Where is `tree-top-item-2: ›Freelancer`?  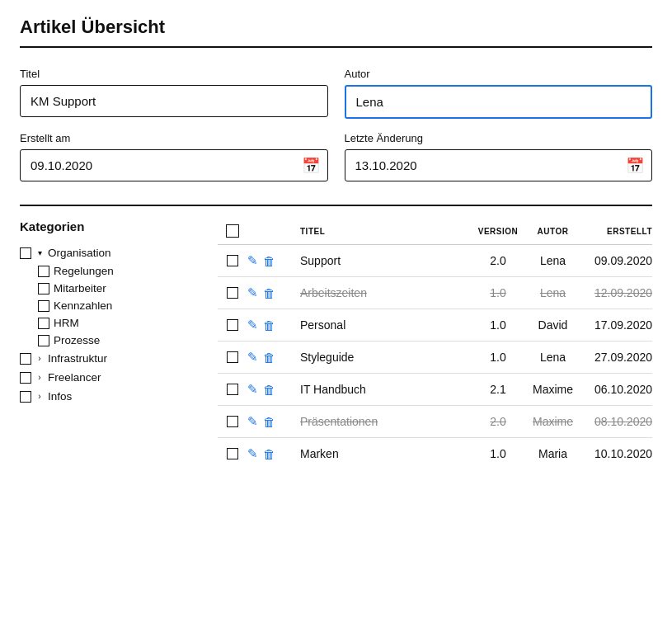
tree-top-item-2: ›Freelancer is located at coordinates (110, 378).